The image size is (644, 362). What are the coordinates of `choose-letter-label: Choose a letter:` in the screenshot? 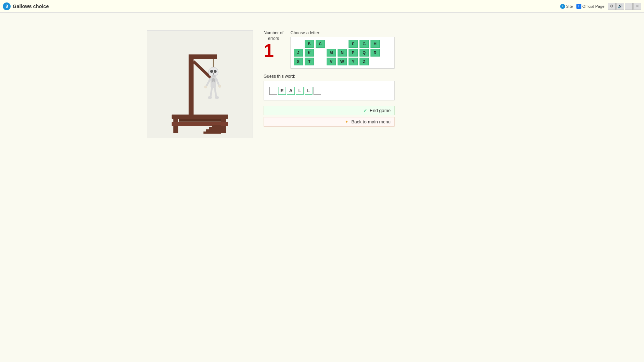 It's located at (343, 33).